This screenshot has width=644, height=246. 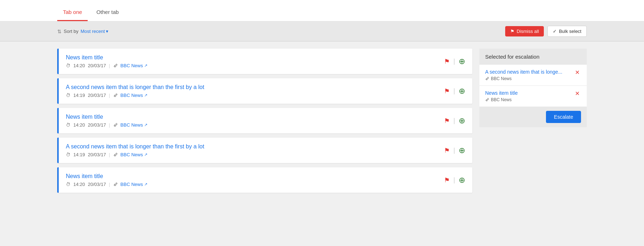 What do you see at coordinates (512, 31) in the screenshot?
I see `flag-icon: ⚑` at bounding box center [512, 31].